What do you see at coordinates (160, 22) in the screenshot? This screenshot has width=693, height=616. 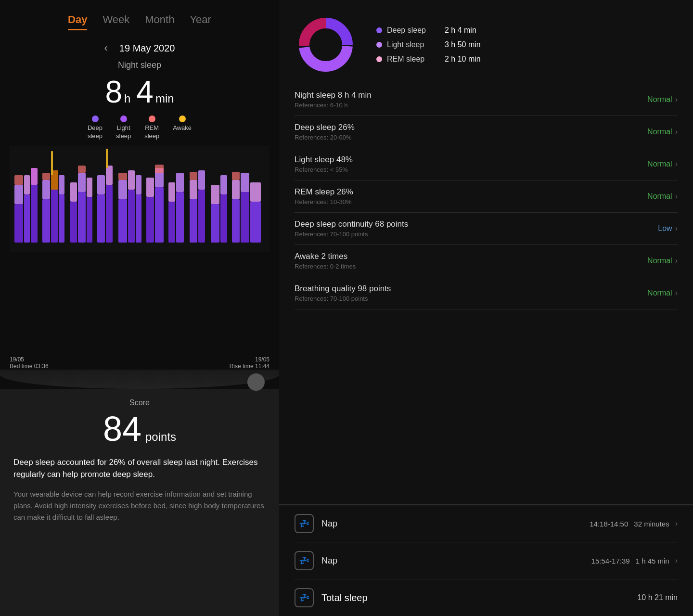 I see `tab-month: Month` at bounding box center [160, 22].